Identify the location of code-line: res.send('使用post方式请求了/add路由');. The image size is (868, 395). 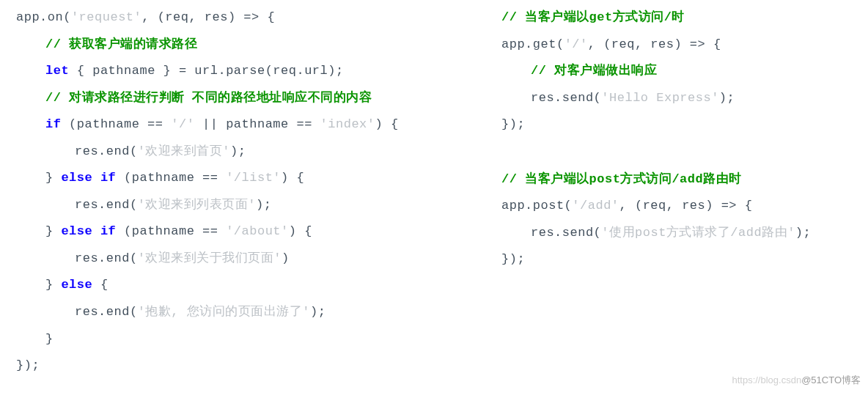
(685, 233).